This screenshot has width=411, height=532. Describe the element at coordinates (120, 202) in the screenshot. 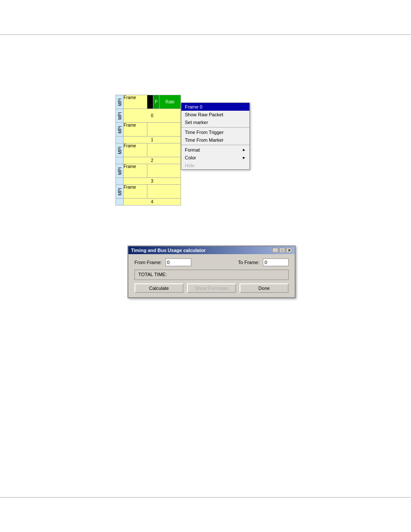

I see `mpi-cell-4b` at that location.